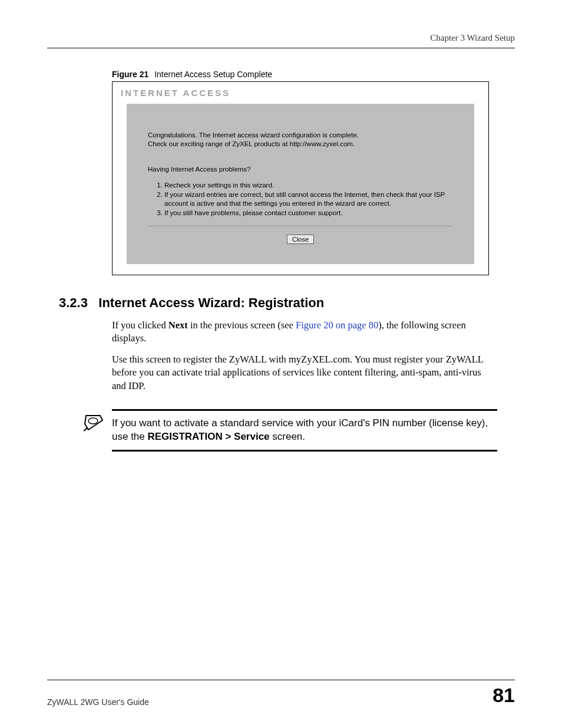 This screenshot has height=728, width=562. Describe the element at coordinates (290, 430) in the screenshot. I see `note-block: If you want to activate a standard servi…` at that location.